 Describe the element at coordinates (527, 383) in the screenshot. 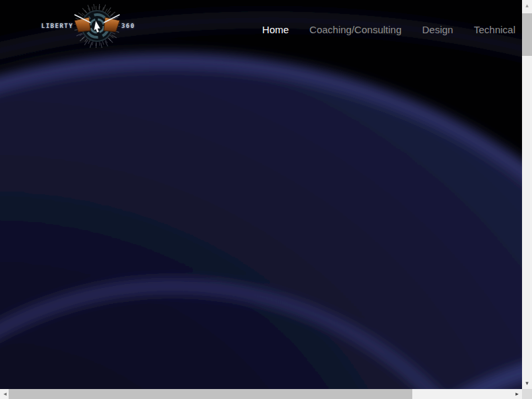

I see `scroll-down-button: ▼` at that location.